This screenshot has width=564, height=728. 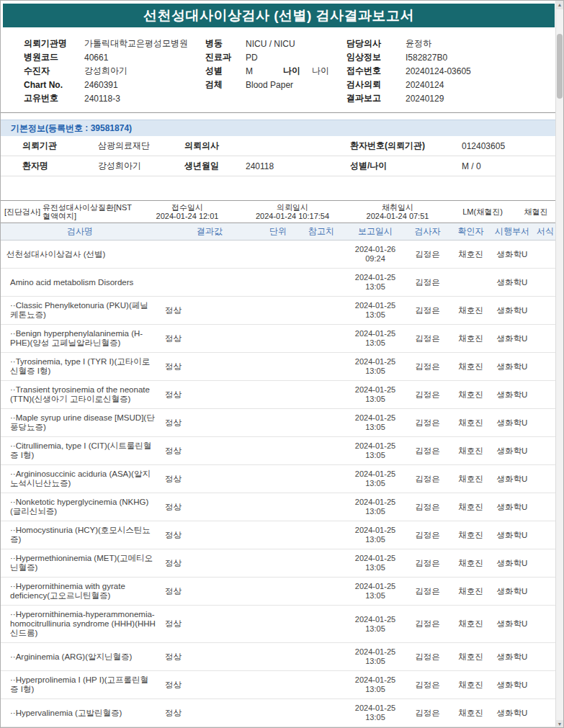 I want to click on field-value: 나이, so click(x=331, y=71).